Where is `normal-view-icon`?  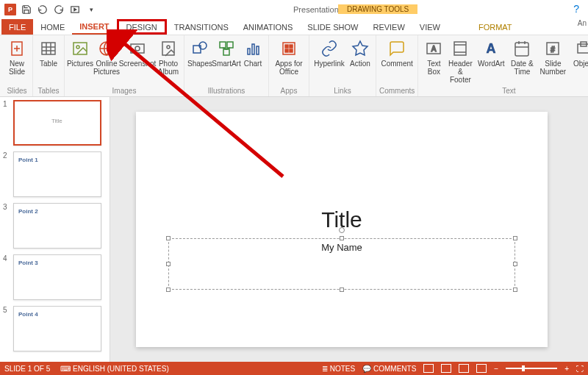 normal-view-icon is located at coordinates (429, 368).